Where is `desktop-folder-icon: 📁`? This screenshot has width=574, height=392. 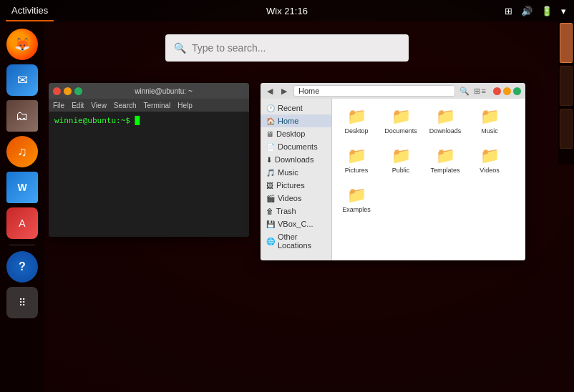
desktop-folder-icon: 📁 is located at coordinates (356, 117).